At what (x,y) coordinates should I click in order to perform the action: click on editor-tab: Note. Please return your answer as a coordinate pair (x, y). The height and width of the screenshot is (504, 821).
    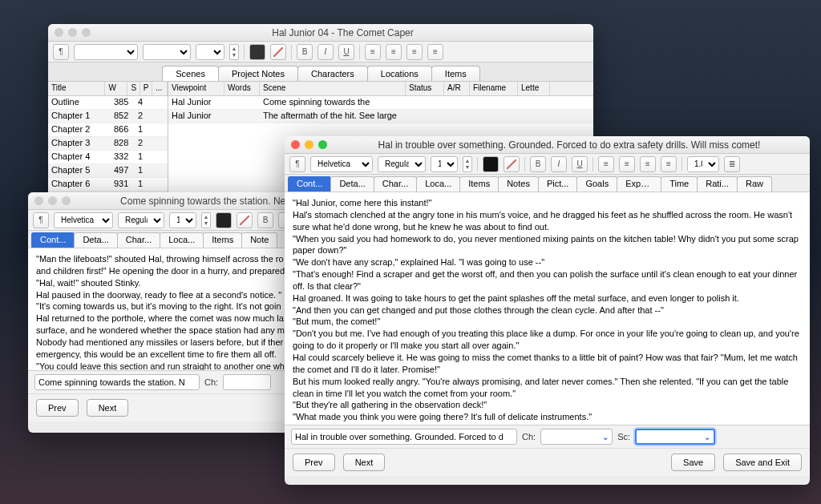
    Looking at the image, I should click on (260, 240).